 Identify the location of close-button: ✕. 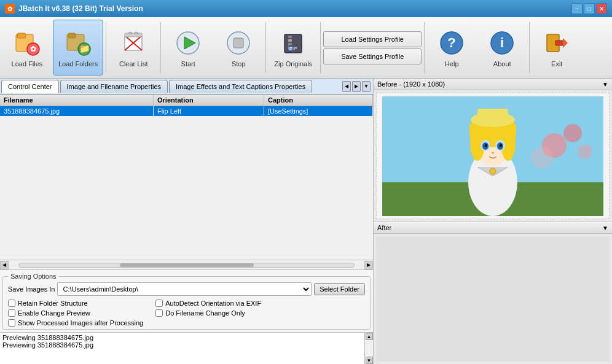
(602, 9).